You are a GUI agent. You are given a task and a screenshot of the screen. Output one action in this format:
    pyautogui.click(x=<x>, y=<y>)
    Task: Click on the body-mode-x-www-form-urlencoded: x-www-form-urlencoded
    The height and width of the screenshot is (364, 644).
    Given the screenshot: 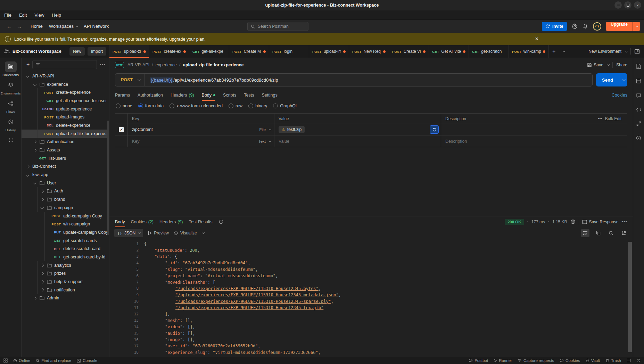 What is the action you would take?
    pyautogui.click(x=196, y=106)
    